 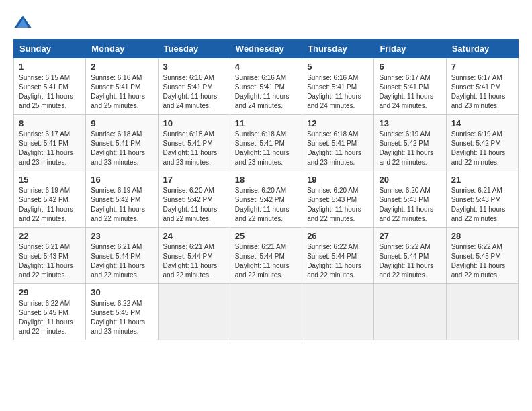 I want to click on day-number: 1, so click(x=50, y=67).